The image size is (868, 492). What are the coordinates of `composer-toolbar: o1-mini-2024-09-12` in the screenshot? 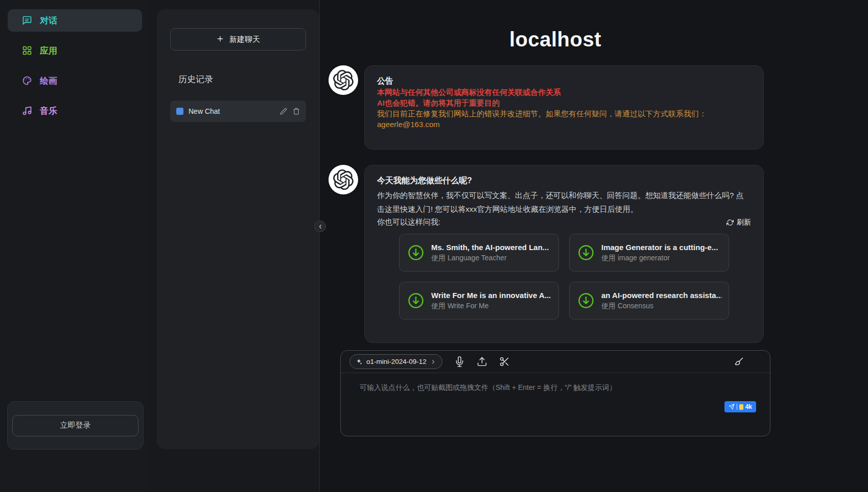 It's located at (555, 362).